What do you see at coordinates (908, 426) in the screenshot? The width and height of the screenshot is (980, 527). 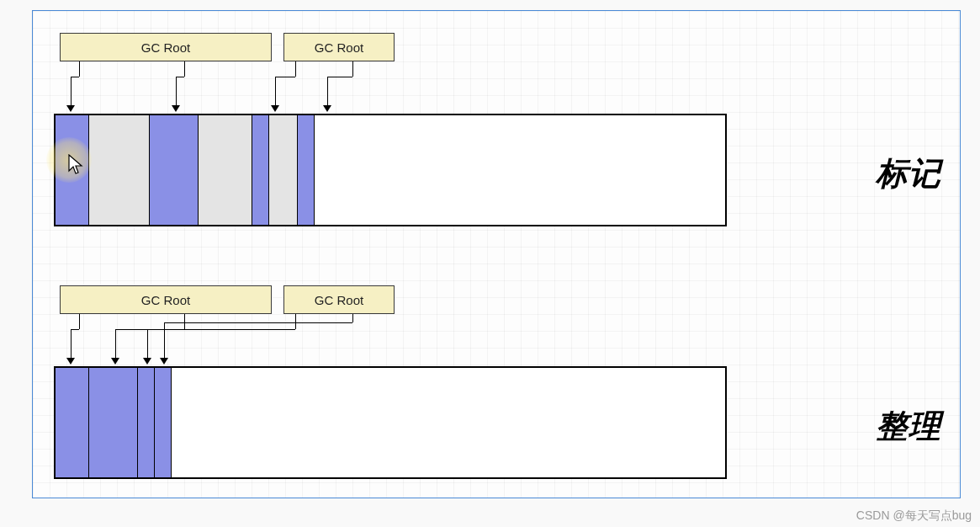 I see `phase-label-compact: 整理` at bounding box center [908, 426].